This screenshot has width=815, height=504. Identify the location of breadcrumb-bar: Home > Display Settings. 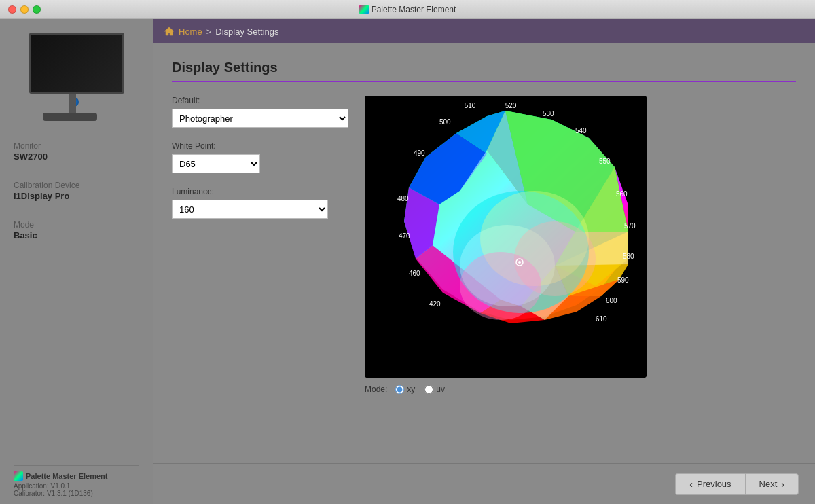
(484, 31).